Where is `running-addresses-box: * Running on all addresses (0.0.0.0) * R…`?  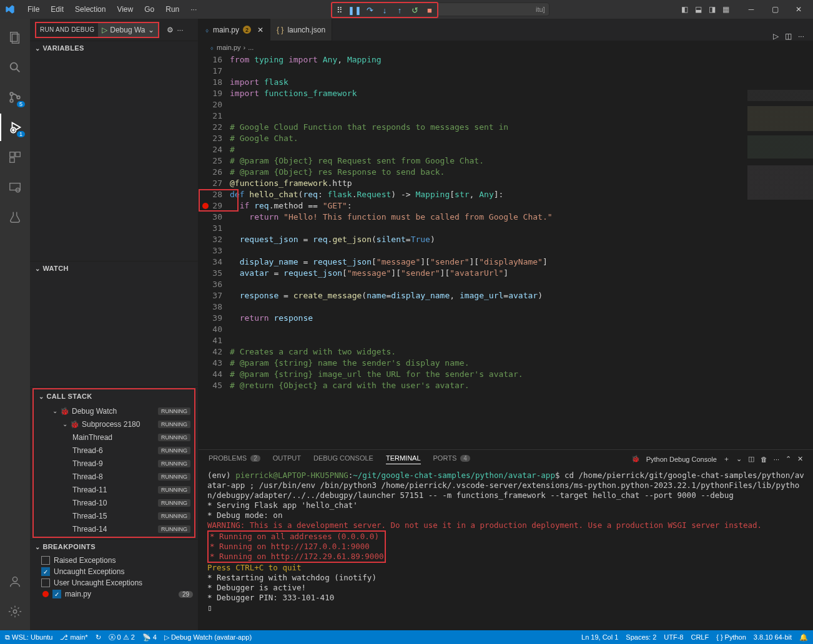 running-addresses-box: * Running on all addresses (0.0.0.0) * R… is located at coordinates (297, 547).